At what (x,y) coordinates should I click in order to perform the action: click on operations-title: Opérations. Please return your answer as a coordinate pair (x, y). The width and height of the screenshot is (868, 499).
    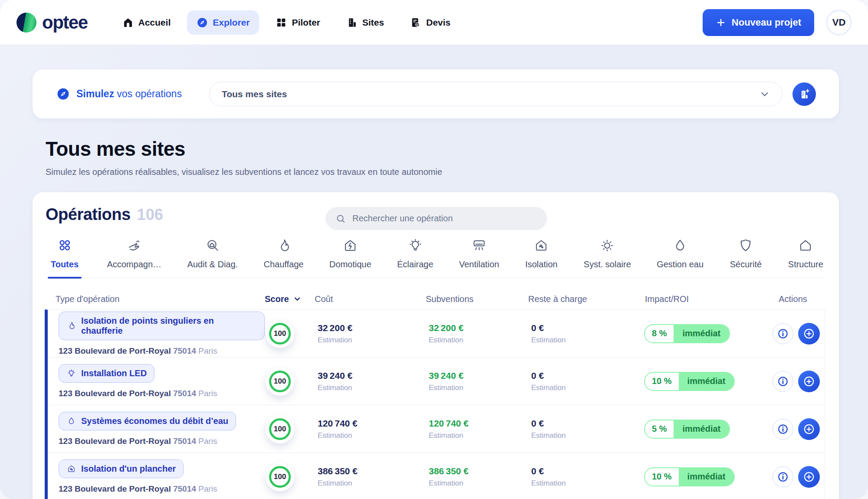
    Looking at the image, I should click on (88, 214).